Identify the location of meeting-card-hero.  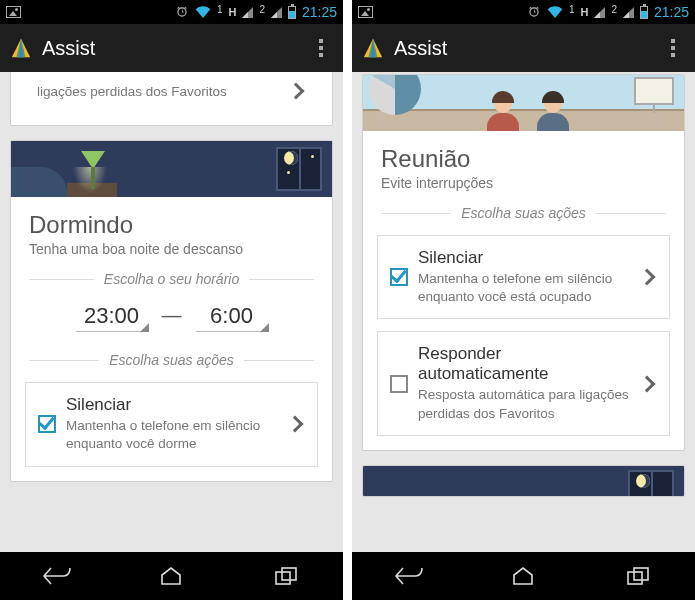
(524, 103).